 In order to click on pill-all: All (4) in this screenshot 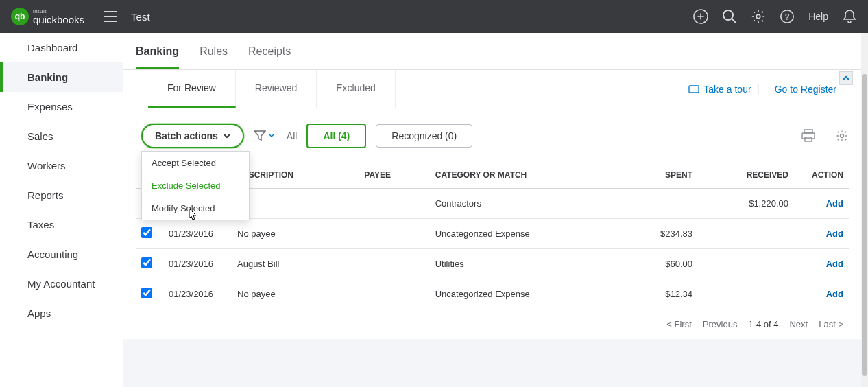, I will do `click(336, 136)`.